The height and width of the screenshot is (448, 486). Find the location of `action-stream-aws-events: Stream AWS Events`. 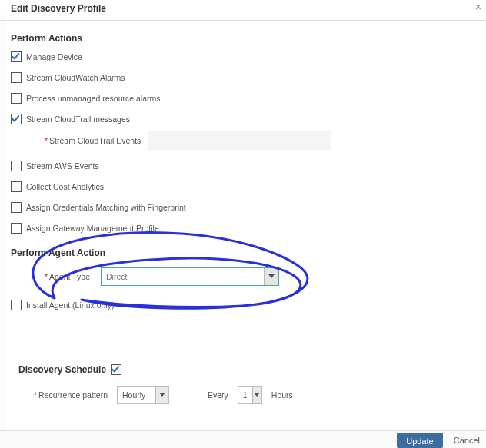

action-stream-aws-events: Stream AWS Events is located at coordinates (243, 166).